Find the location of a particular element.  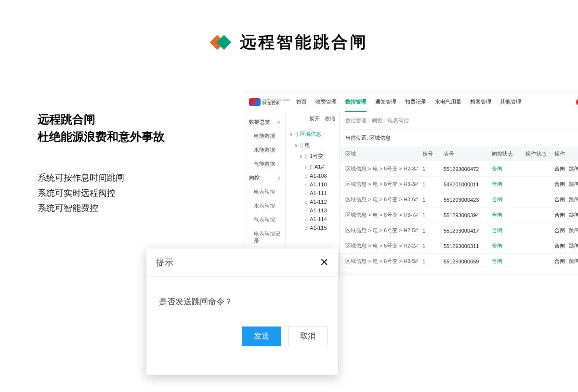

table-row: 区域信息 > 电 > 6号变 > H3-5#1551293000659合闸合闸跳… is located at coordinates (459, 261).